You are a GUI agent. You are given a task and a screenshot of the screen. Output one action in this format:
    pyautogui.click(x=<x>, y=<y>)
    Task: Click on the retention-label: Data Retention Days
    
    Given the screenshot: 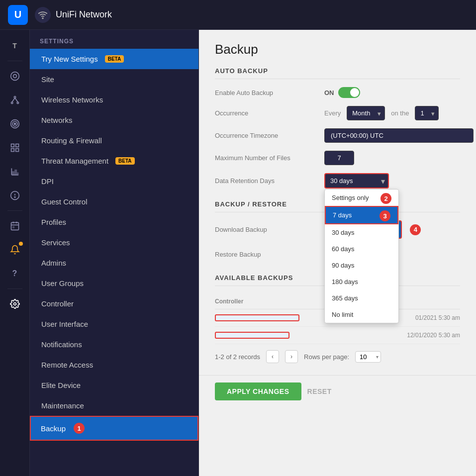 What is the action you would take?
    pyautogui.click(x=270, y=181)
    